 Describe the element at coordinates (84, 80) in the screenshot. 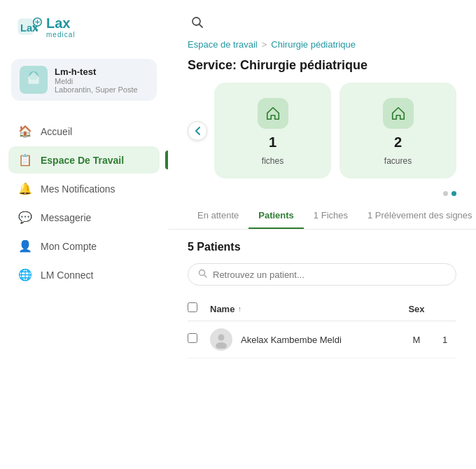

I see `user-card: Lm-h-test Meldi Laborantin, Super Poste` at that location.